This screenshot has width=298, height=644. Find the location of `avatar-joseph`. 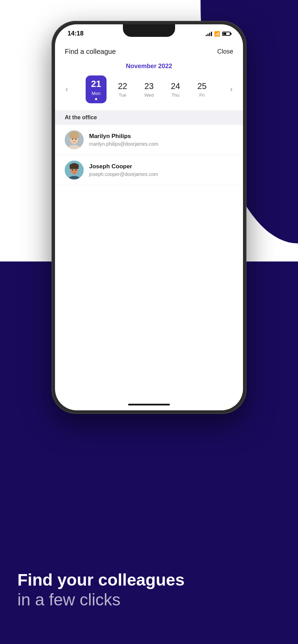

avatar-joseph is located at coordinates (74, 170).